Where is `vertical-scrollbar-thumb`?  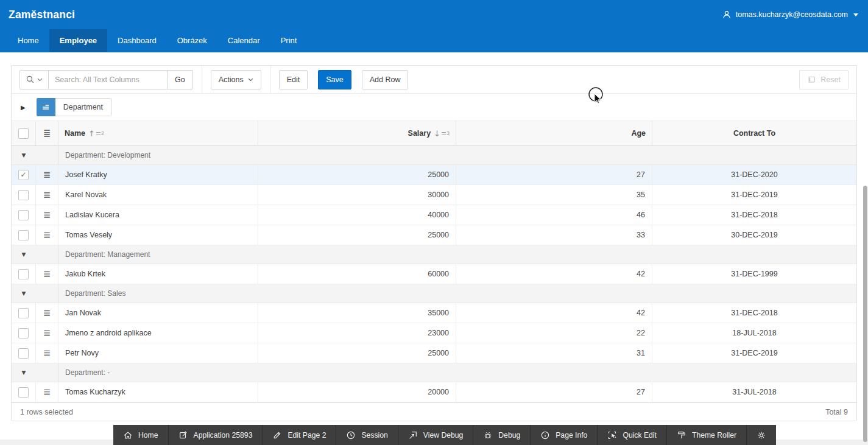
vertical-scrollbar-thumb is located at coordinates (865, 314).